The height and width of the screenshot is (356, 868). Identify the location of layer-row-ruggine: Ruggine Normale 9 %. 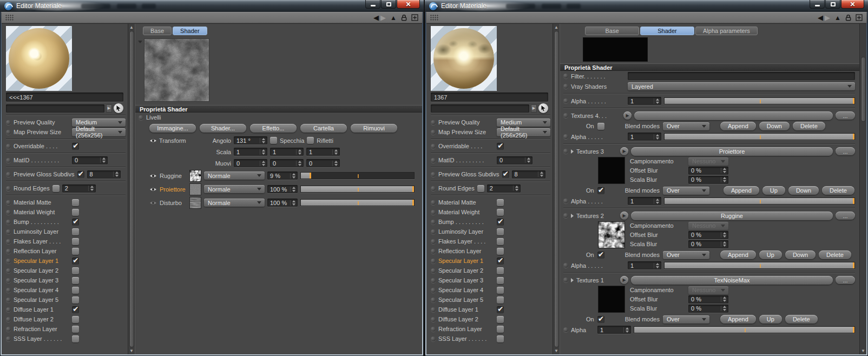
(279, 175).